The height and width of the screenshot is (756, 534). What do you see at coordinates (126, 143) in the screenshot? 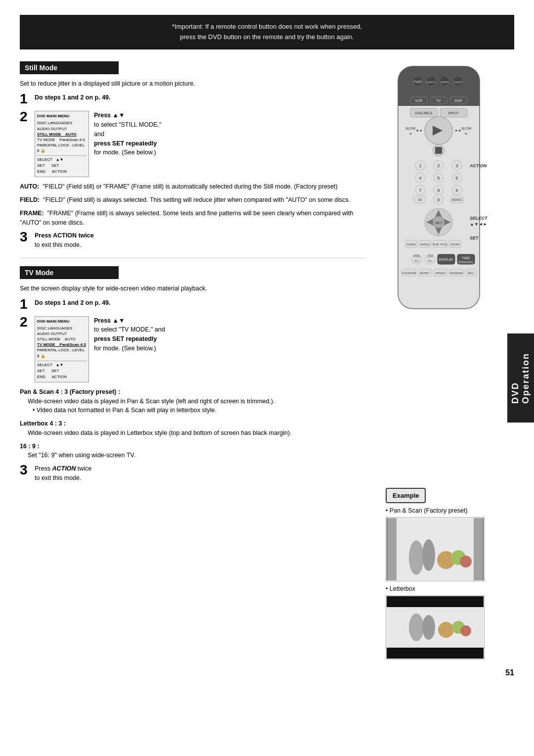
I see `still-press-set: press SET repeatedly` at bounding box center [126, 143].